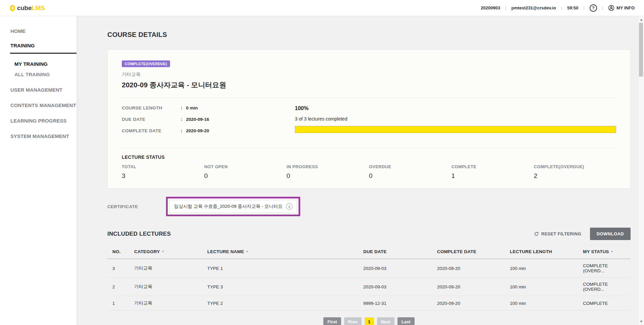 The width and height of the screenshot is (644, 325). Describe the element at coordinates (163, 167) in the screenshot. I see `stat-label: TOTAL` at that location.